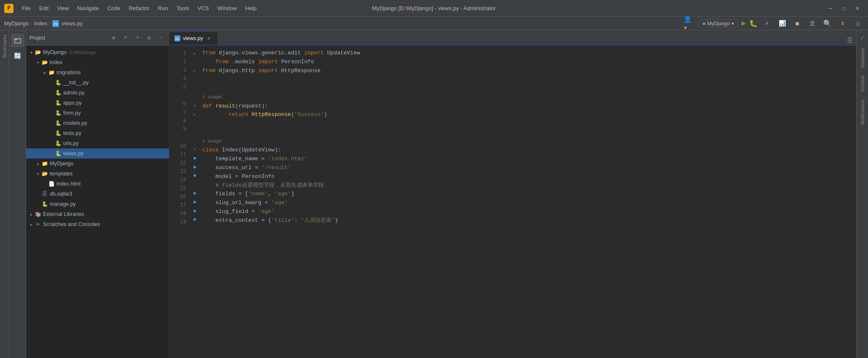  Describe the element at coordinates (58, 93) in the screenshot. I see `admin-file-icon: 🐍` at that location.